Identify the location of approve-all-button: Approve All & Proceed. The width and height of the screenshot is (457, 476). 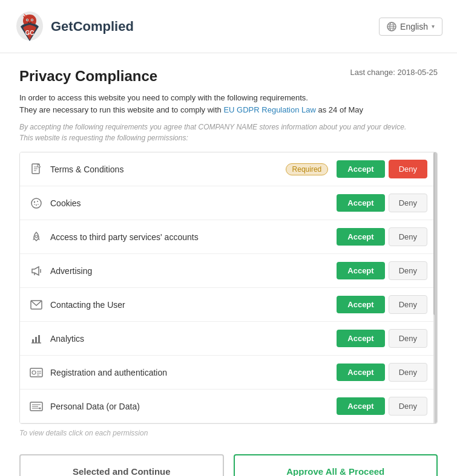
(336, 465).